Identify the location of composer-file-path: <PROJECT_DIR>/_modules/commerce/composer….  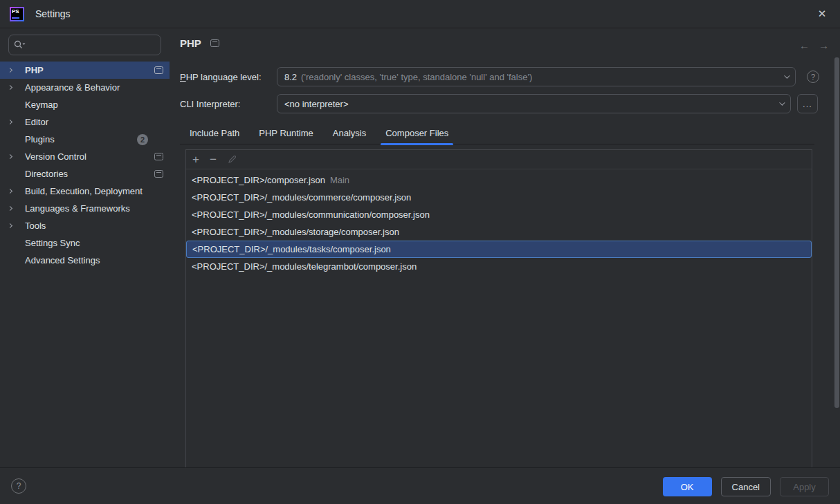
(302, 198).